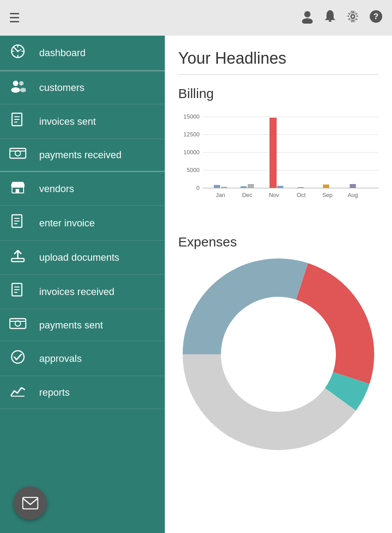 The width and height of the screenshot is (392, 533). What do you see at coordinates (30, 503) in the screenshot?
I see `mail-fab-button` at bounding box center [30, 503].